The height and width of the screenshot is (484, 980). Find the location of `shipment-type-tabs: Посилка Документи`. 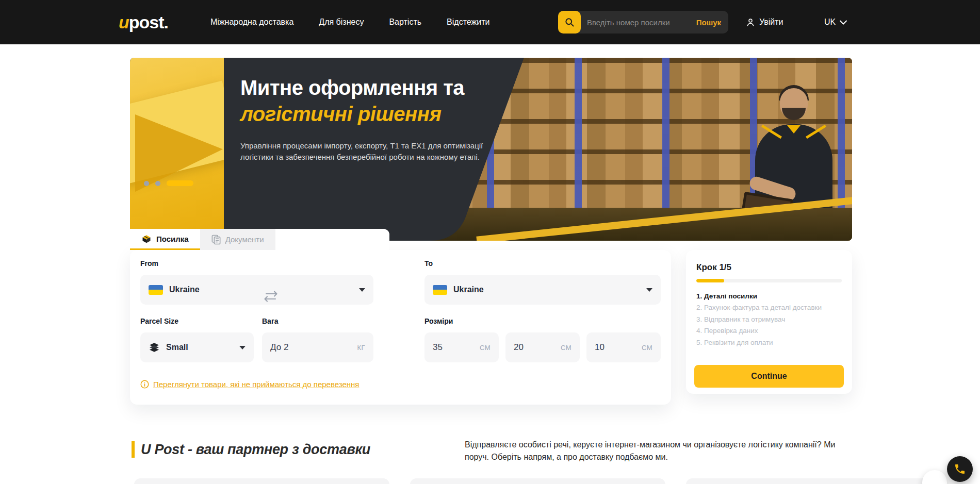

shipment-type-tabs: Посилка Документи is located at coordinates (260, 239).